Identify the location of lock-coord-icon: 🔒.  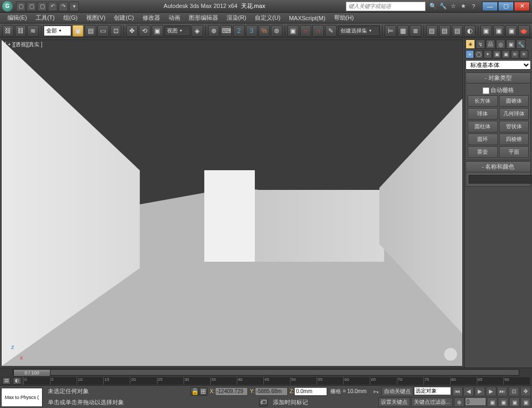
(195, 392).